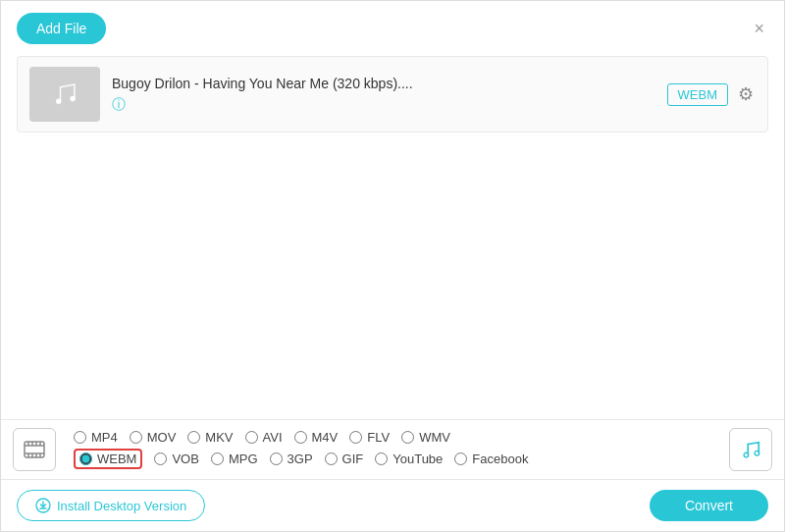 This screenshot has height=532, width=785. What do you see at coordinates (394, 450) in the screenshot?
I see `format-options: MP4 MOV MKV AVI M4V FLV WM` at bounding box center [394, 450].